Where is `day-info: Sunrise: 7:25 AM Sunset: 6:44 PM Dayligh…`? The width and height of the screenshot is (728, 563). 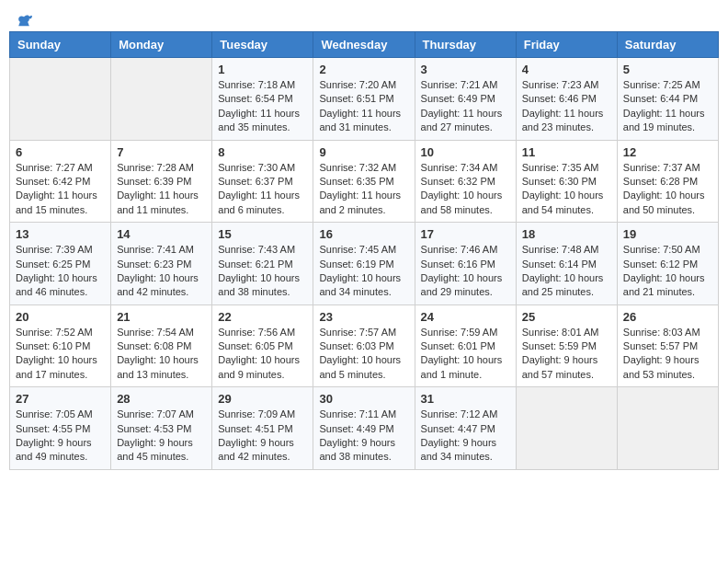 day-info: Sunrise: 7:25 AM Sunset: 6:44 PM Dayligh… is located at coordinates (667, 107).